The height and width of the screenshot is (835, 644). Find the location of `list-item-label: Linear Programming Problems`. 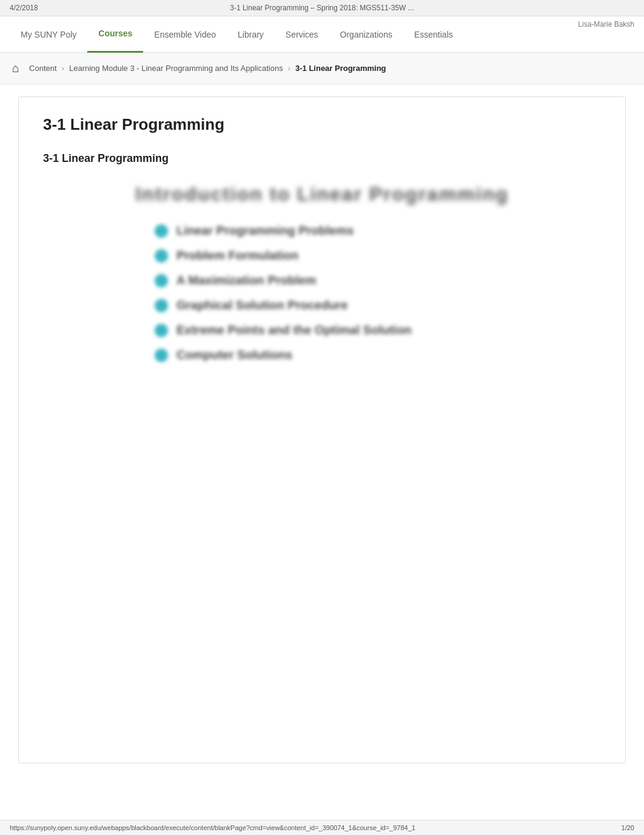

list-item-label: Linear Programming Problems is located at coordinates (265, 230).